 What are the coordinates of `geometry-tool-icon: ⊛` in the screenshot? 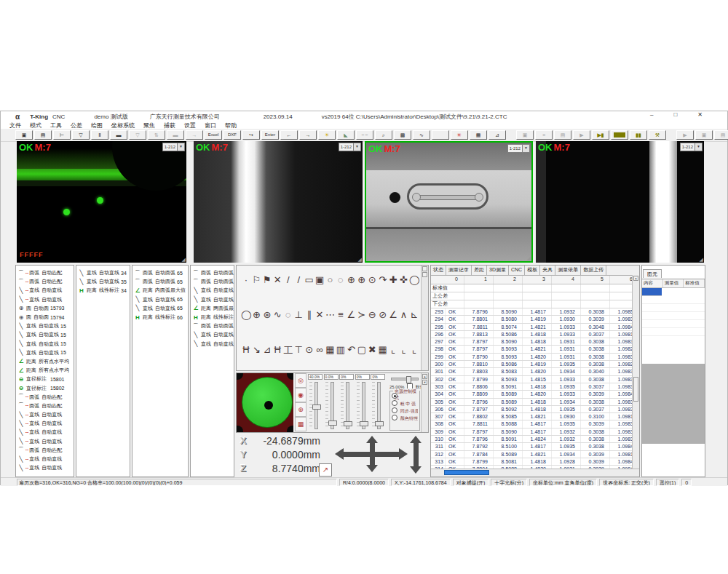 It's located at (267, 314).